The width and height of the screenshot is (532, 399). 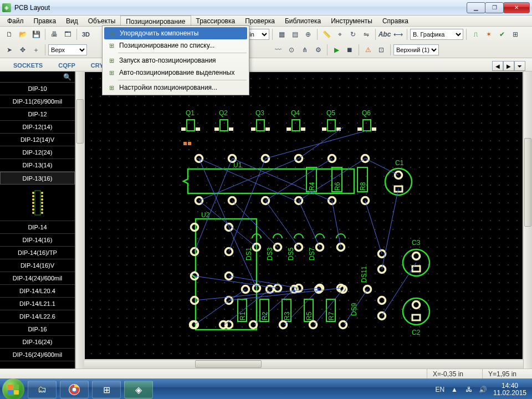 I want to click on net-icon: ⊡, so click(x=381, y=50).